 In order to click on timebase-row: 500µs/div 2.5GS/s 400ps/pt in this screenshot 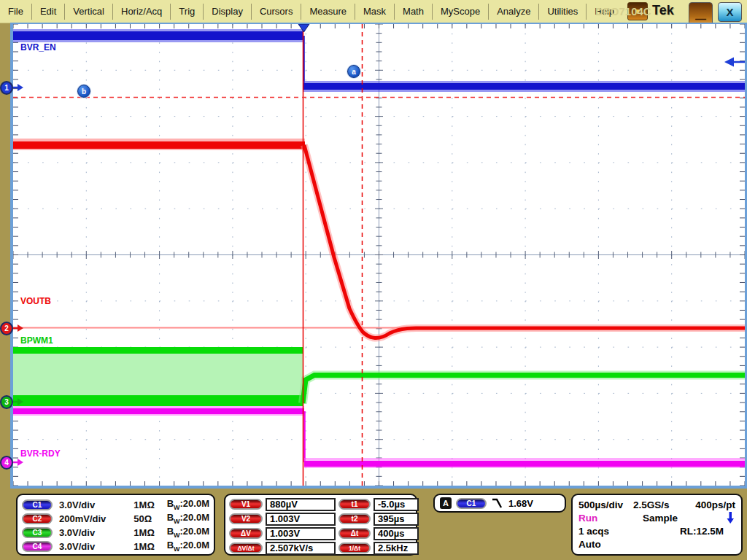, I will do `click(657, 505)`.